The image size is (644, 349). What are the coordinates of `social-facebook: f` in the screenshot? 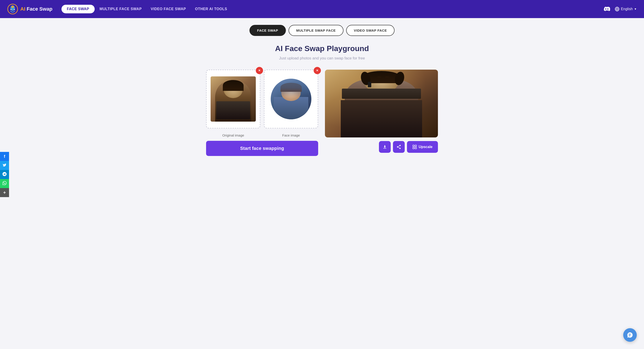 It's located at (4, 156).